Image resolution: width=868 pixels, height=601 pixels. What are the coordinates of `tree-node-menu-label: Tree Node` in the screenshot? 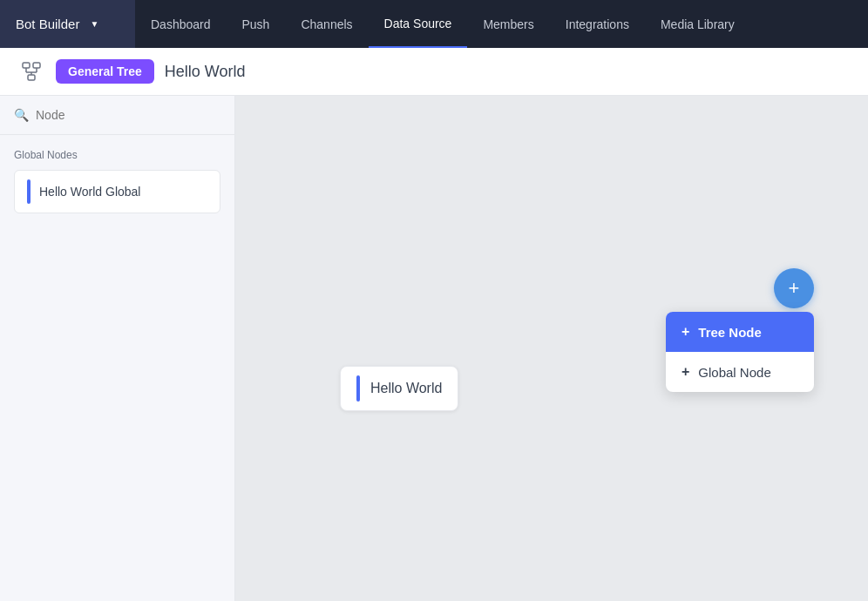 It's located at (730, 333).